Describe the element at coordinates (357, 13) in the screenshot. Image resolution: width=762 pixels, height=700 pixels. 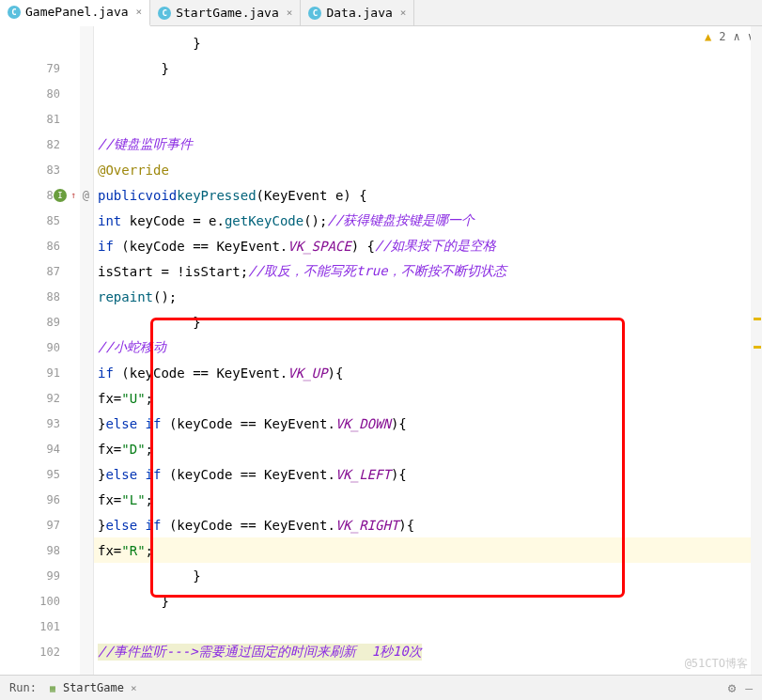
I see `tab-data: C Data.java ×` at that location.